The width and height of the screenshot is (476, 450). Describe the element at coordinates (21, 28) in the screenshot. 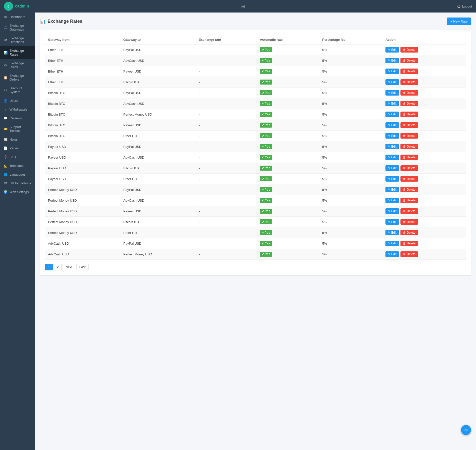

I see `sidebar-label-exchange-gateways: Exchange Gateways` at that location.